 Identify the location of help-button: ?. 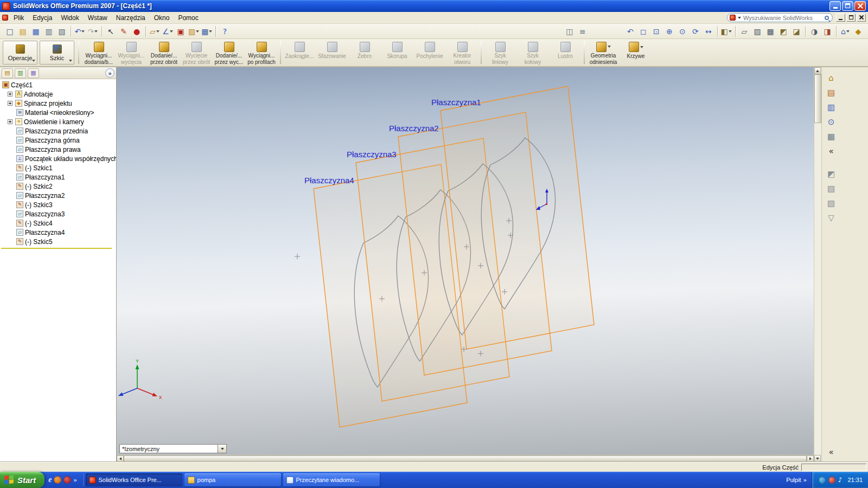
(225, 31).